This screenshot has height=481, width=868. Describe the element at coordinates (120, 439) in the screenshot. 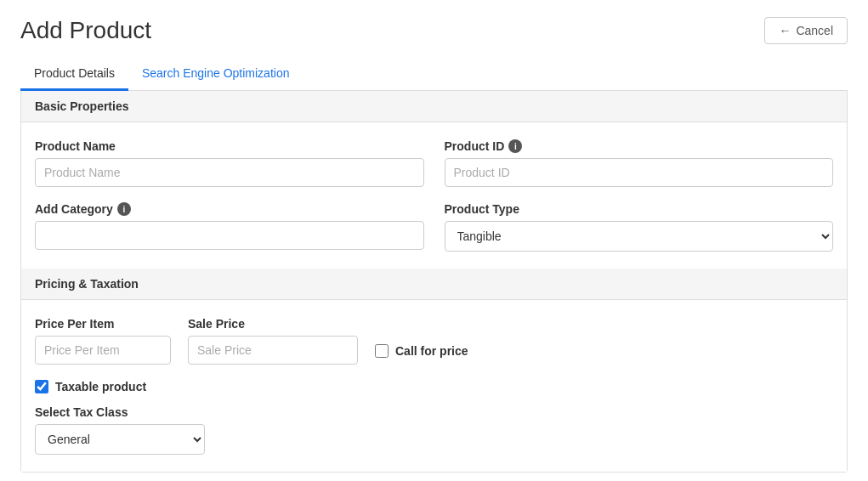

I see `tax-class-select: General Reduced Zero` at that location.